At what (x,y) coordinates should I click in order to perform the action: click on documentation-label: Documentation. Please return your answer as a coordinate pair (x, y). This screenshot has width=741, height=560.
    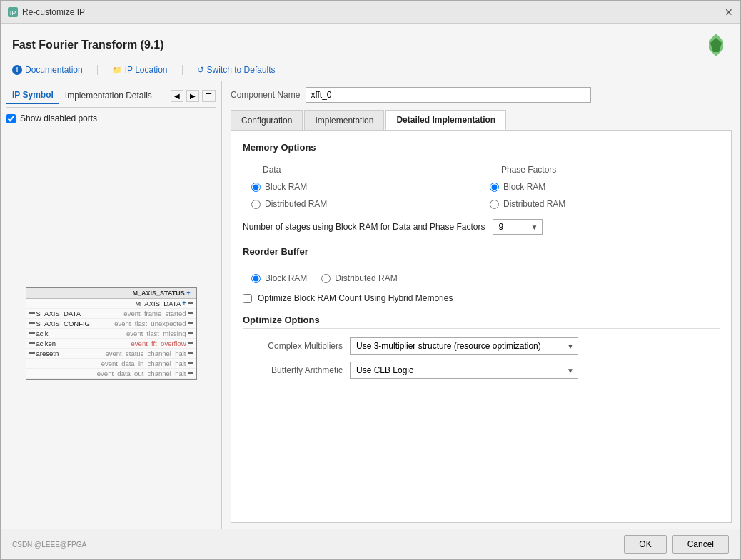
    Looking at the image, I should click on (54, 70).